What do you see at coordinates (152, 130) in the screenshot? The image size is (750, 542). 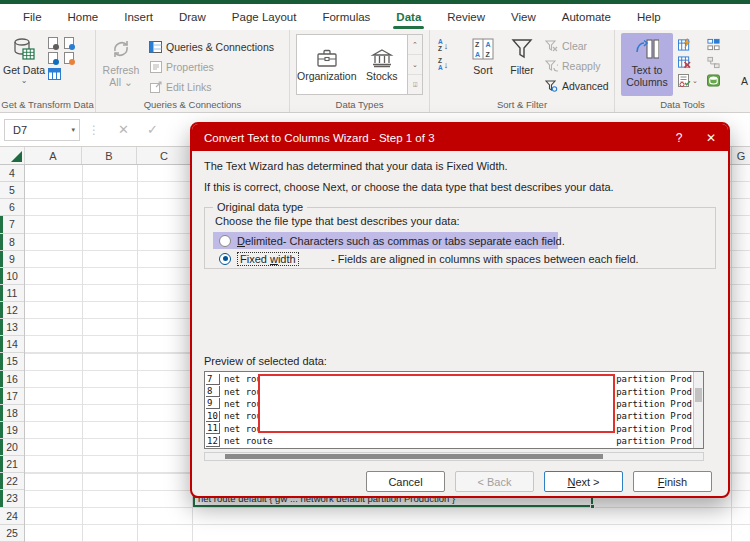 I see `enter-entry-icon: ✓` at bounding box center [152, 130].